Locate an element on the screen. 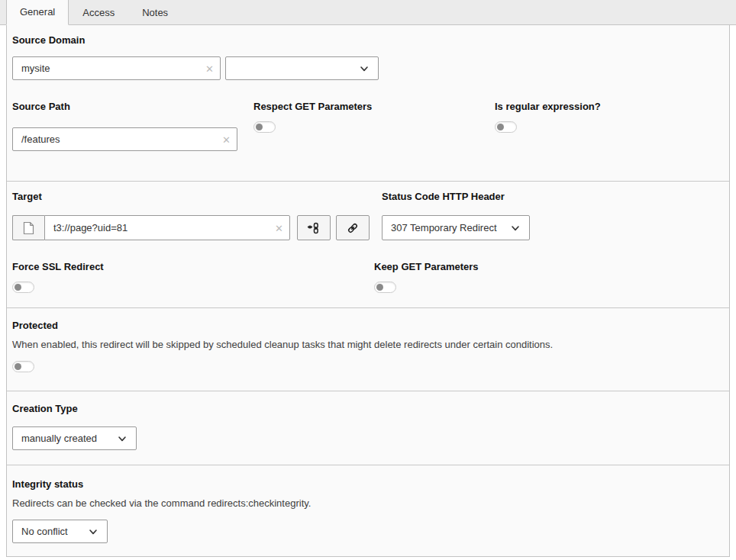 The image size is (736, 560). keep-get-toggle is located at coordinates (385, 287).